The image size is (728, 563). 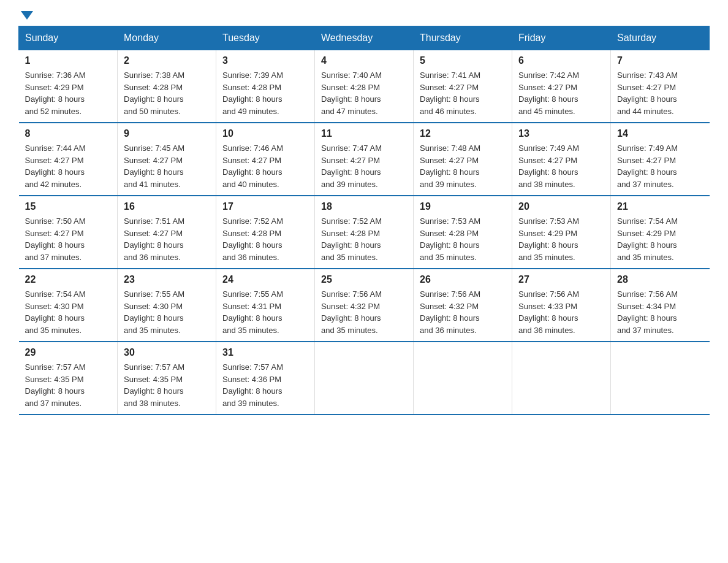 What do you see at coordinates (561, 305) in the screenshot?
I see `calendar-day-cell: 27 Sunrise: 7:56 AM Sunset: 4:33 PM Dayl…` at bounding box center [561, 305].